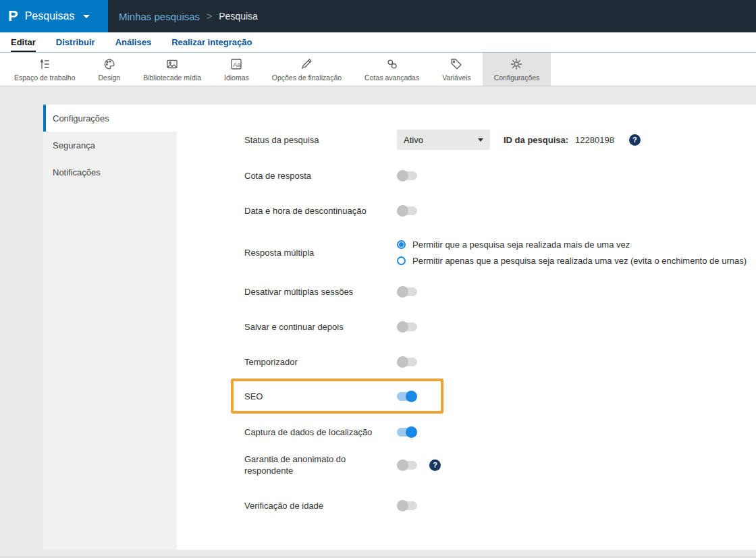 This screenshot has width=756, height=558. Describe the element at coordinates (521, 244) in the screenshot. I see `radio-option-label: Permitir que a pesquisa seja realizada m…` at that location.